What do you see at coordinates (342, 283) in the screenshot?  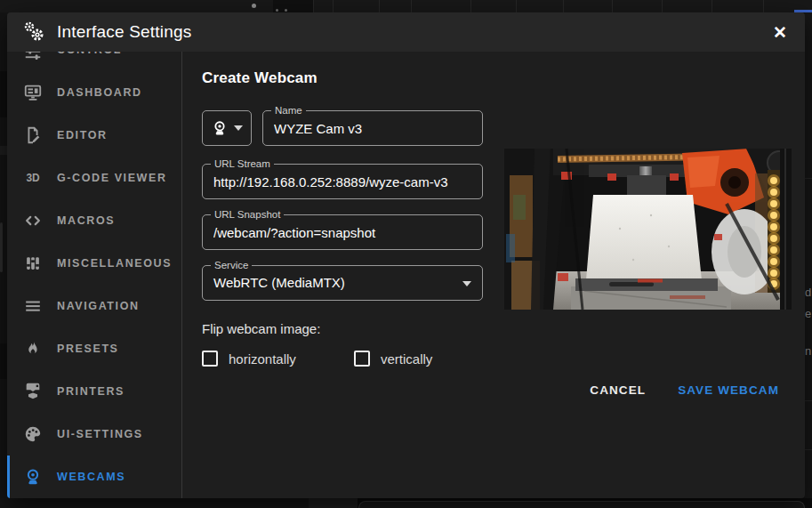 I see `service-select: Service WebRTC (MediaMTX)` at bounding box center [342, 283].